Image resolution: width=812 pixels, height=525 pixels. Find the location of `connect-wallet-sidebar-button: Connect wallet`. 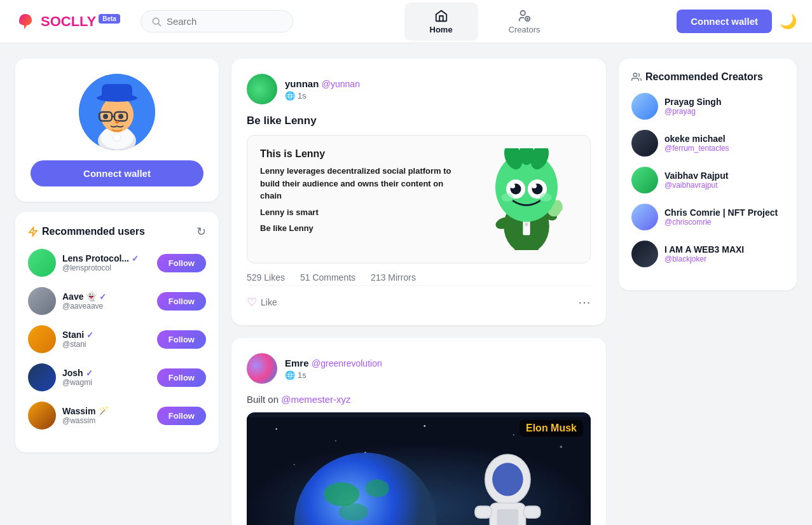

connect-wallet-sidebar-button: Connect wallet is located at coordinates (117, 173).